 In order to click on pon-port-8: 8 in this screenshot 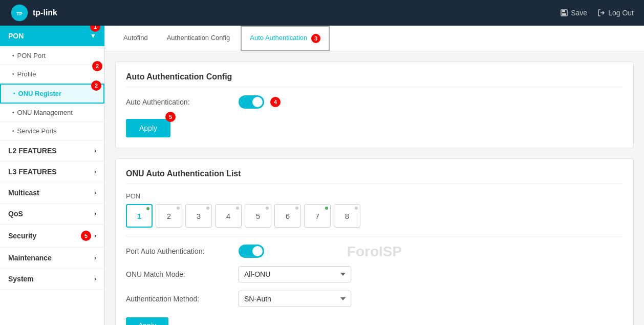, I will do `click(347, 216)`.